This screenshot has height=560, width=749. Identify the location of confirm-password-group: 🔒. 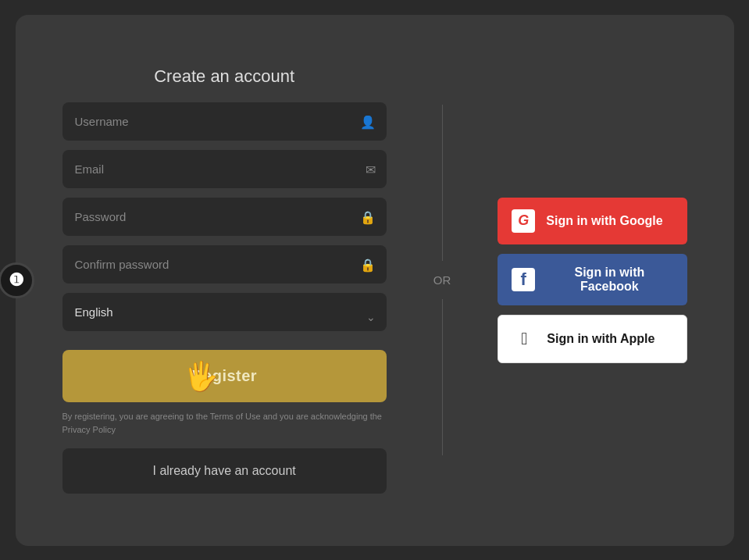
(225, 264).